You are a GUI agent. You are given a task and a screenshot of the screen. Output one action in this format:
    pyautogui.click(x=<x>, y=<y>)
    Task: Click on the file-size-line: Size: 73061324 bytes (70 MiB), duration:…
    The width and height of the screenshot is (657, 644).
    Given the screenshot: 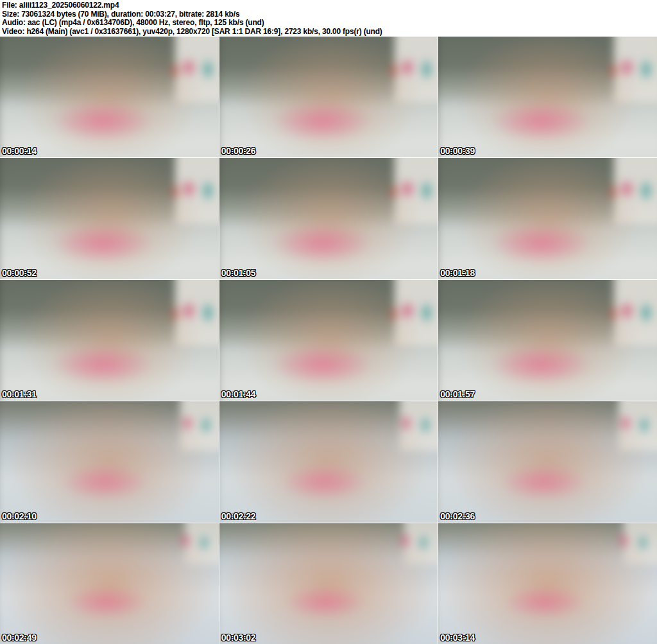 What is the action you would take?
    pyautogui.click(x=330, y=15)
    